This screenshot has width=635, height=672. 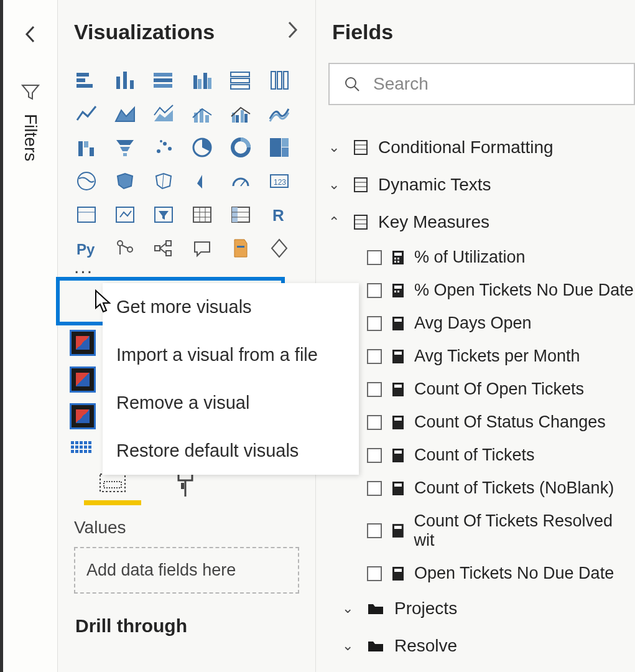 What do you see at coordinates (481, 185) in the screenshot?
I see `table-dynamic-texts: ⌄ Dynamic Texts` at bounding box center [481, 185].